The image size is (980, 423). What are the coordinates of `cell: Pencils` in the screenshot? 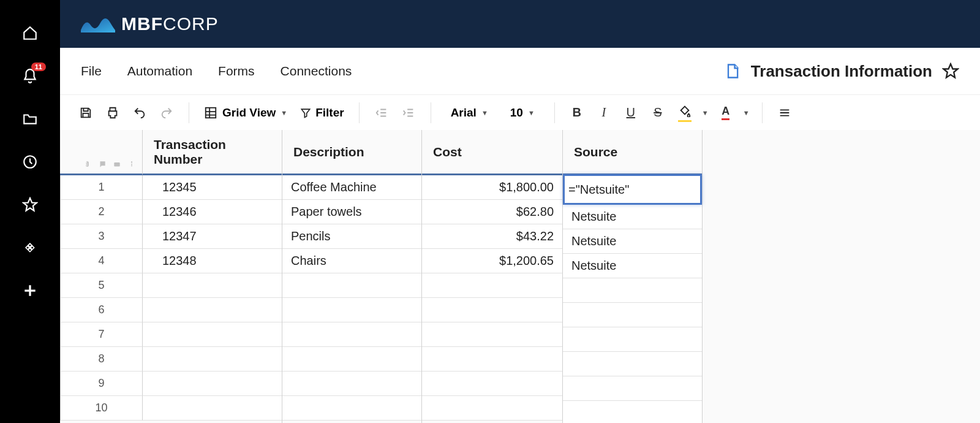 It's located at (352, 237).